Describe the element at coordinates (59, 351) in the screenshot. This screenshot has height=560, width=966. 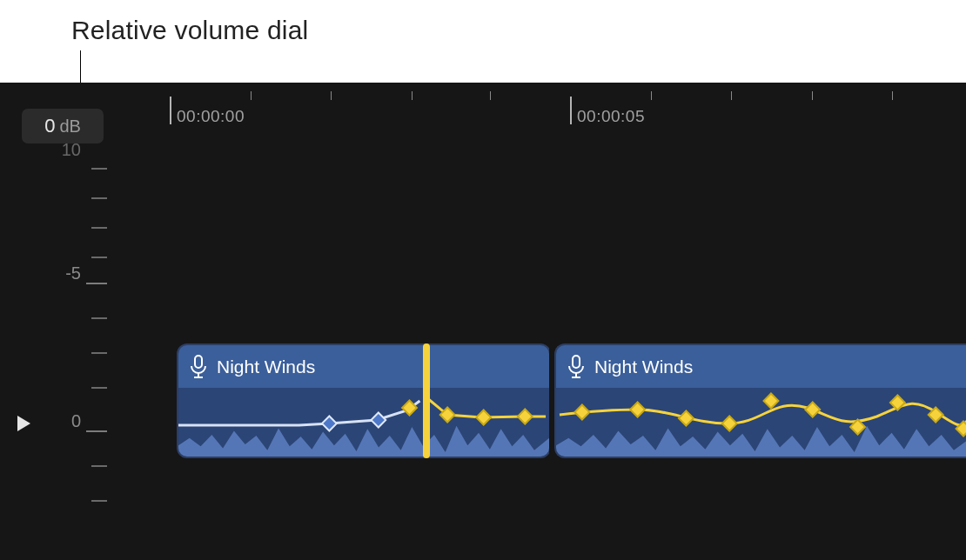
I see `volume-scale: 10 -50` at that location.